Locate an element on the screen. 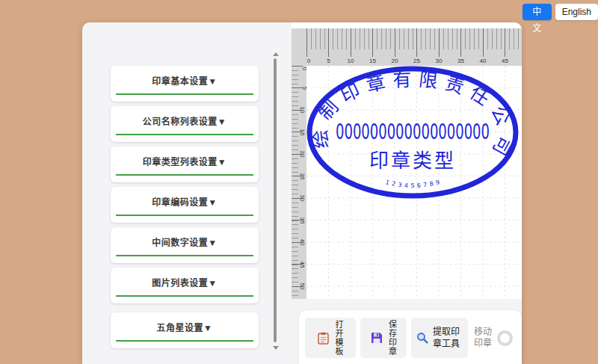  extract-stamp-tool-label: 提取印章工具 is located at coordinates (448, 338).